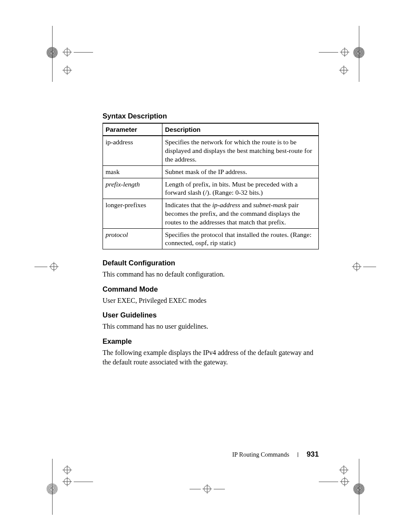 The image size is (411, 532). I want to click on table-header-parameter: Parameter, so click(133, 129).